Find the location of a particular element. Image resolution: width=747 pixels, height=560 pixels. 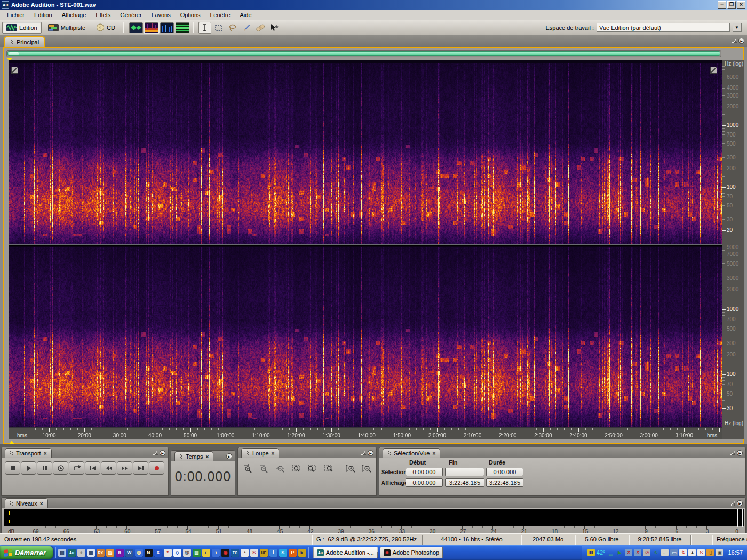

taskbar-window-photoshop: ◉ Adobe Photoshop is located at coordinates (411, 553).